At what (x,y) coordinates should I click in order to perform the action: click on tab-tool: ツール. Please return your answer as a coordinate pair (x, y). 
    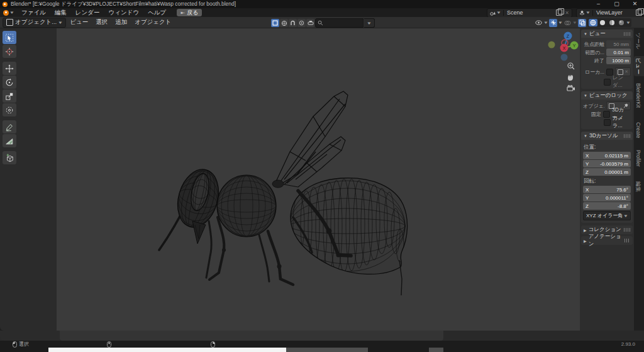
    Looking at the image, I should click on (639, 40).